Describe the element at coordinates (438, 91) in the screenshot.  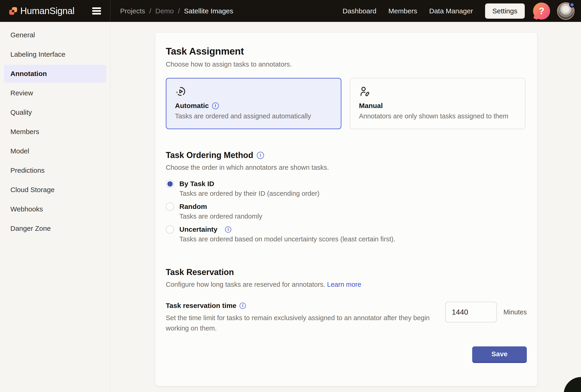
I see `person-edit-icon` at that location.